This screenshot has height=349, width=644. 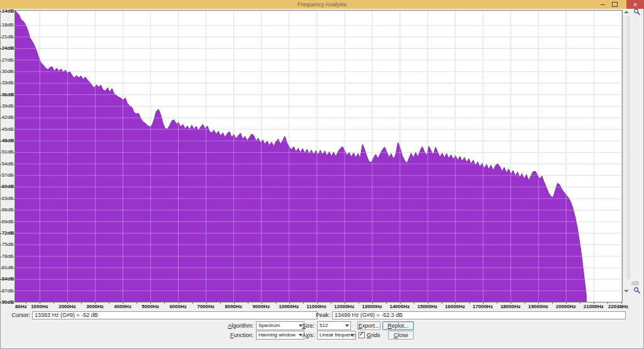 What do you see at coordinates (178, 307) in the screenshot?
I see `x-tick-label: 6000Hz` at bounding box center [178, 307].